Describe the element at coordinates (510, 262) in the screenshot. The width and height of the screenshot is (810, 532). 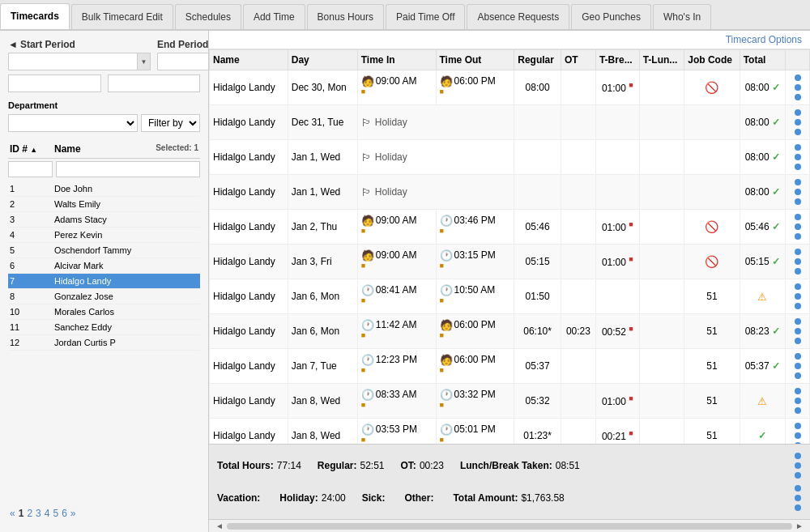
I see `table-row: Hidalgo LandyJan 3, Fri🧑09:00 AM■🕐03:15 …` at that location.